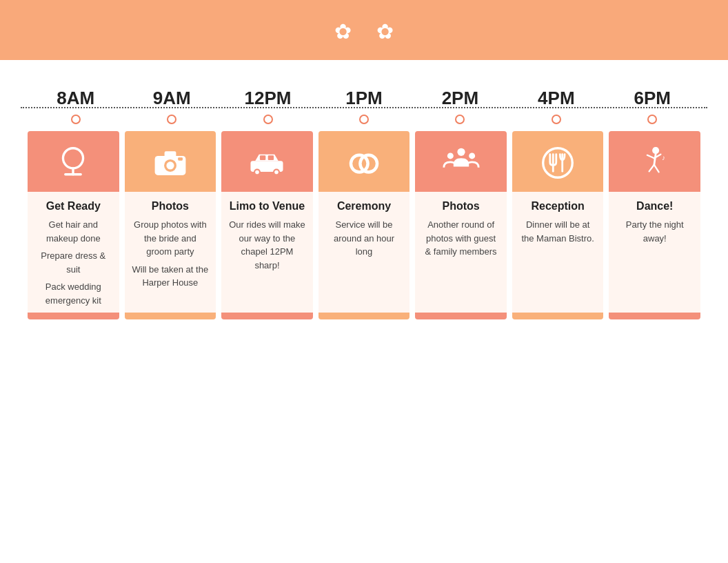  Describe the element at coordinates (171, 239) in the screenshot. I see `card-text-photos-1-0: Group photos with the bride and groom pa…` at that location.